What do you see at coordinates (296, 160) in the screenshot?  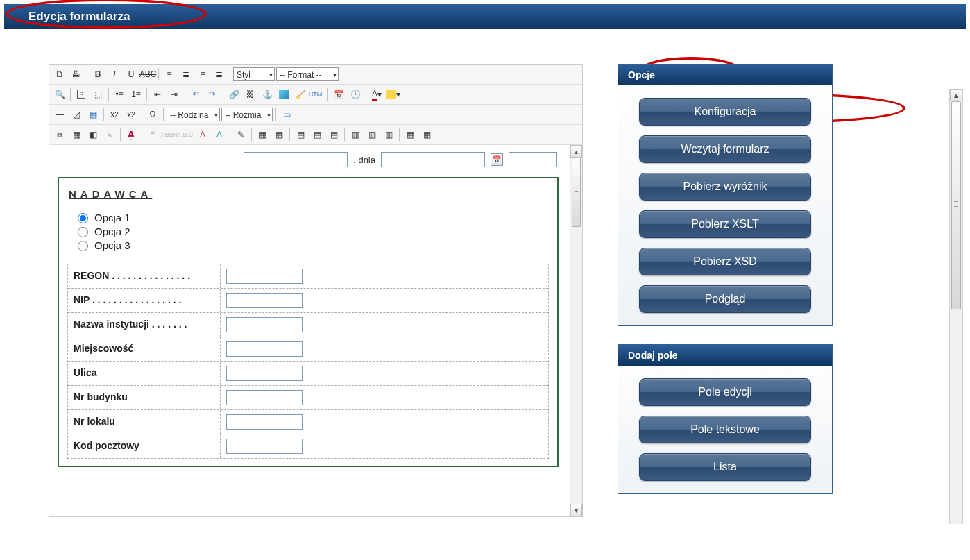 I see `place-input` at bounding box center [296, 160].